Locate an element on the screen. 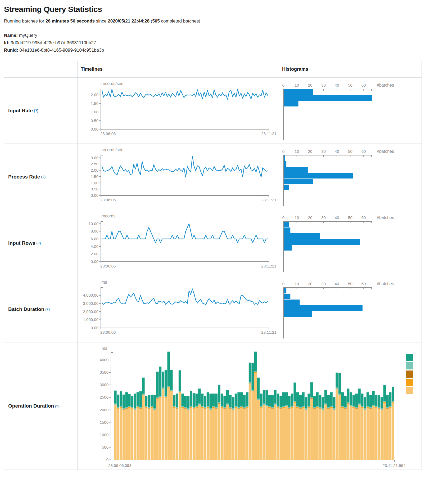 This screenshot has width=448, height=482. query-id-label: Id: is located at coordinates (7, 43).